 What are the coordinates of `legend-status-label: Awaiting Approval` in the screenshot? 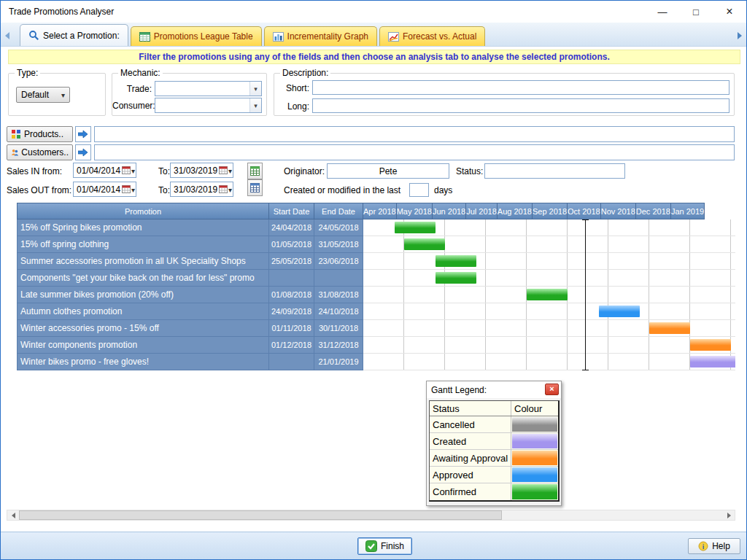 It's located at (471, 458).